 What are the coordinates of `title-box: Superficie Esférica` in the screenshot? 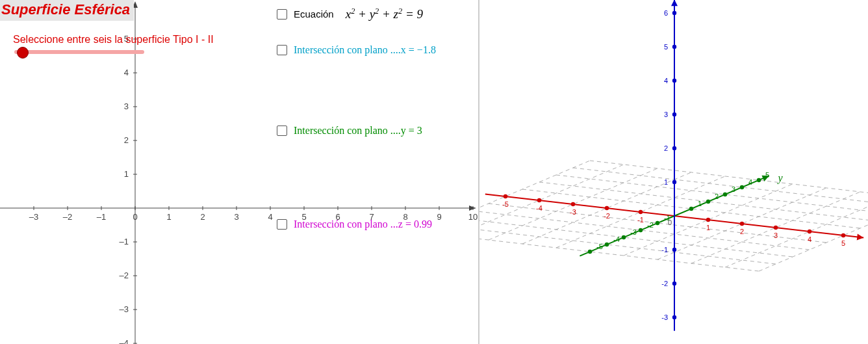 It's located at (67, 10).